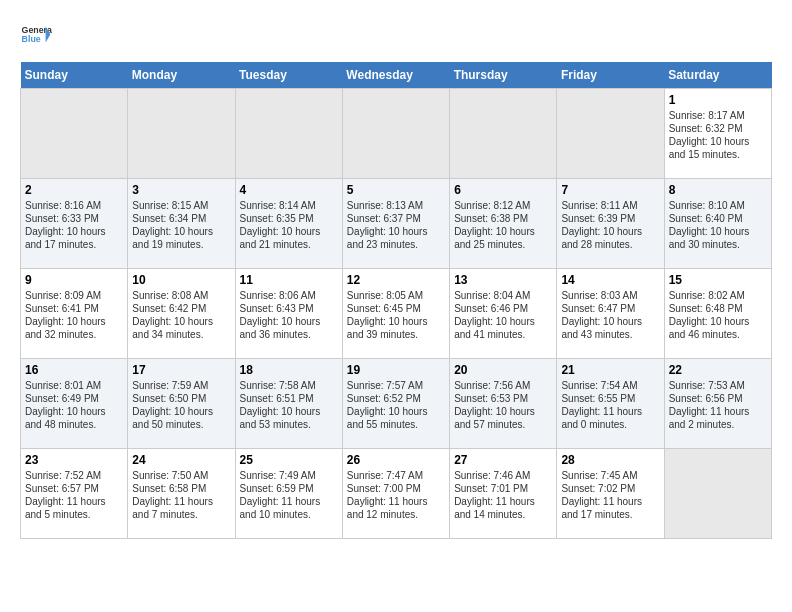 The width and height of the screenshot is (792, 612). What do you see at coordinates (610, 225) in the screenshot?
I see `day-info: Sunrise: 8:11 AM Sunset: 6:39 PM Dayligh…` at bounding box center [610, 225].